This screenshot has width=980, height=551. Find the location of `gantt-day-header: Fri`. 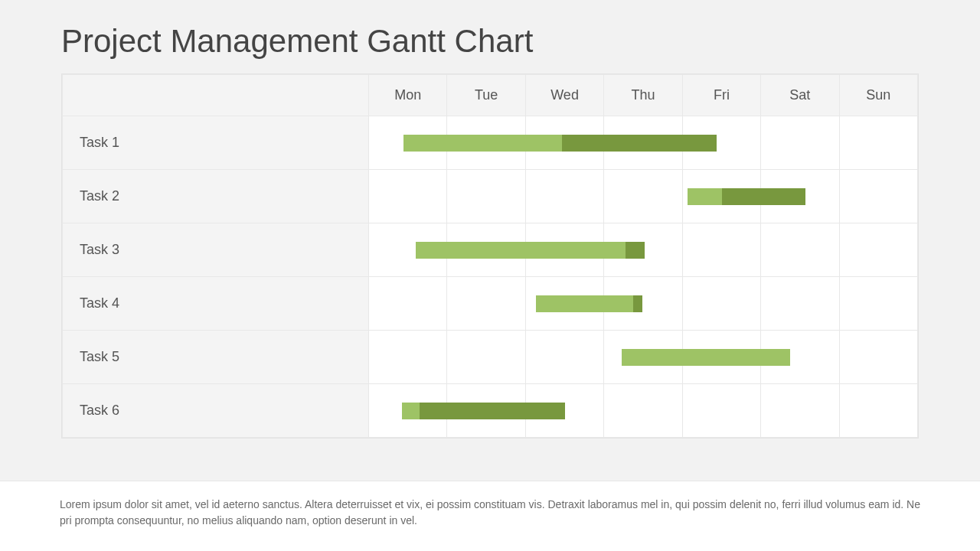

gantt-day-header: Fri is located at coordinates (721, 96).